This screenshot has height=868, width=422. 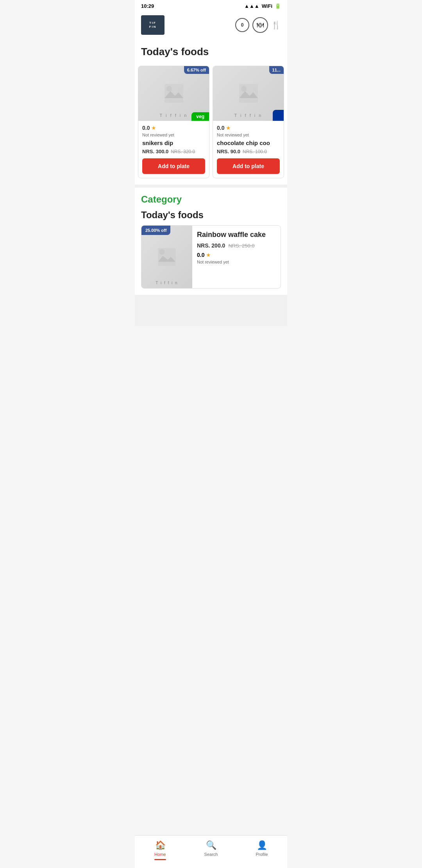 What do you see at coordinates (211, 122) in the screenshot?
I see `foods-grid: 6.67% off veg T i f f i n 0.0 ★ Not revi…` at bounding box center [211, 122].